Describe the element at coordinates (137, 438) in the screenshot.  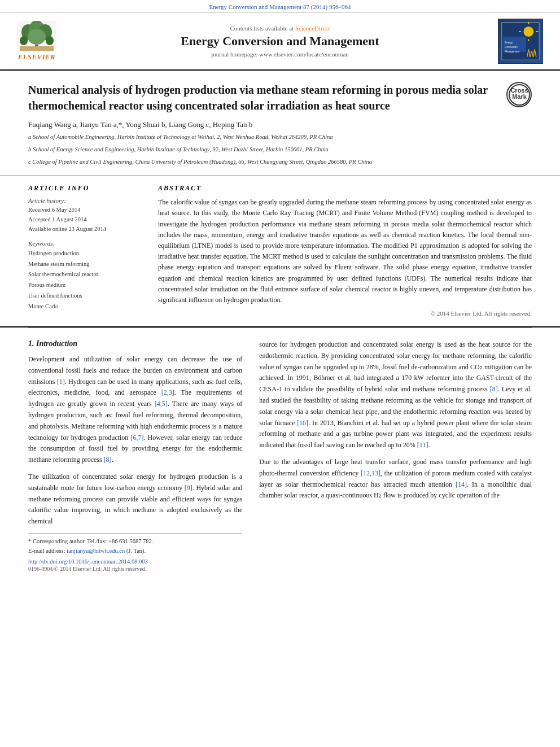
I see `ref-6-7: [6,7]` at that location.